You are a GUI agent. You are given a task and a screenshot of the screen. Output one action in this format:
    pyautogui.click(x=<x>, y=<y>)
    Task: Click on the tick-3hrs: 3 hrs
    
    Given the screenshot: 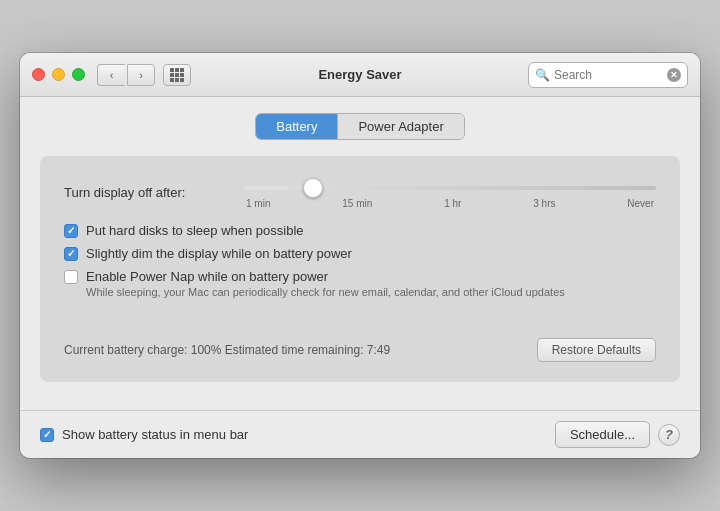 What is the action you would take?
    pyautogui.click(x=544, y=204)
    